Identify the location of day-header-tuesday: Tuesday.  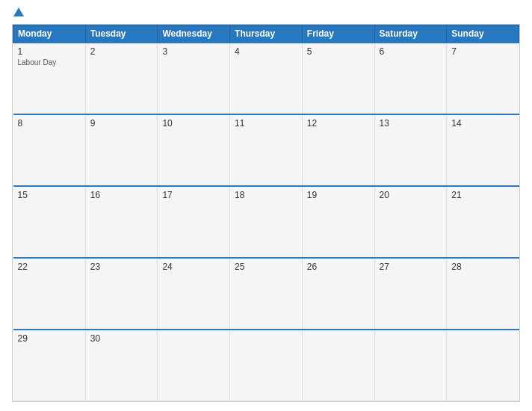
(121, 34).